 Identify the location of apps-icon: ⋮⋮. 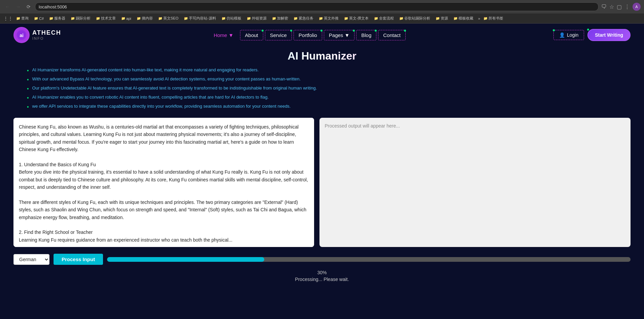
(8, 19).